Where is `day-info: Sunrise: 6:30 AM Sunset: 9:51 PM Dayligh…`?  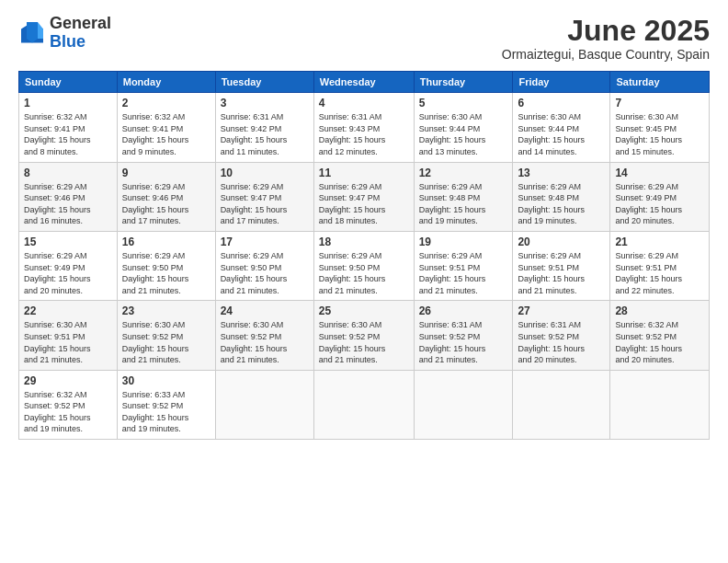
day-info: Sunrise: 6:30 AM Sunset: 9:51 PM Dayligh… is located at coordinates (68, 342).